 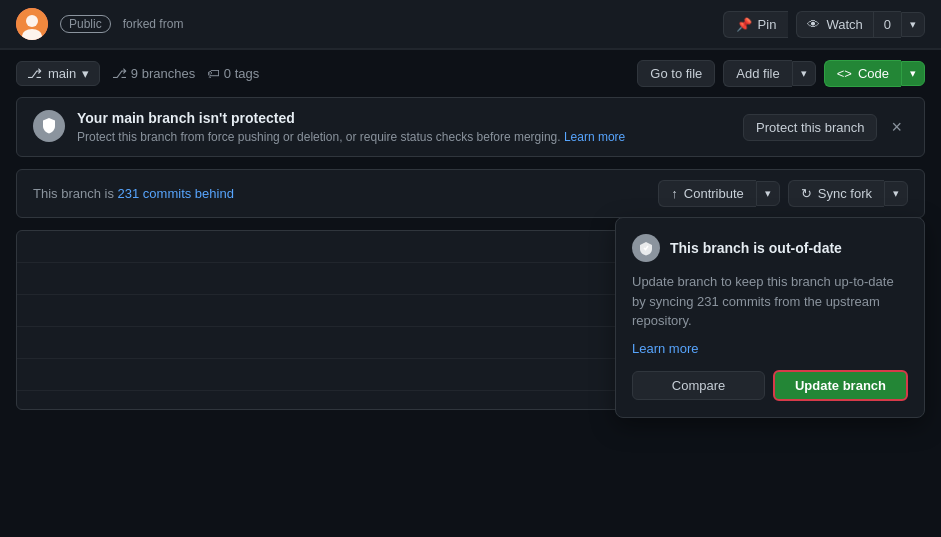 I want to click on contribute-chevron-icon: ▾, so click(x=768, y=194).